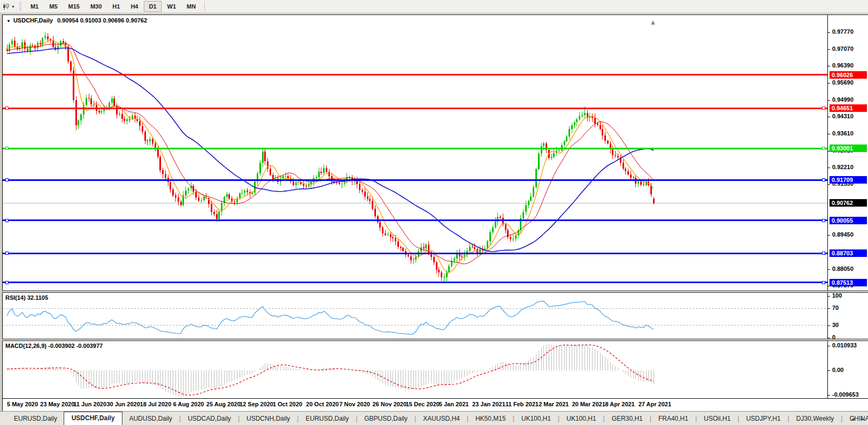 The width and height of the screenshot is (868, 425). I want to click on timeframe-button-m1: M1, so click(34, 6).